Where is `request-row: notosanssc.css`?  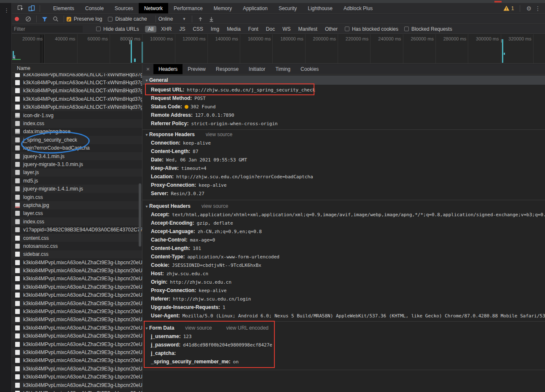
request-row: notosanssc.css is located at coordinates (77, 246).